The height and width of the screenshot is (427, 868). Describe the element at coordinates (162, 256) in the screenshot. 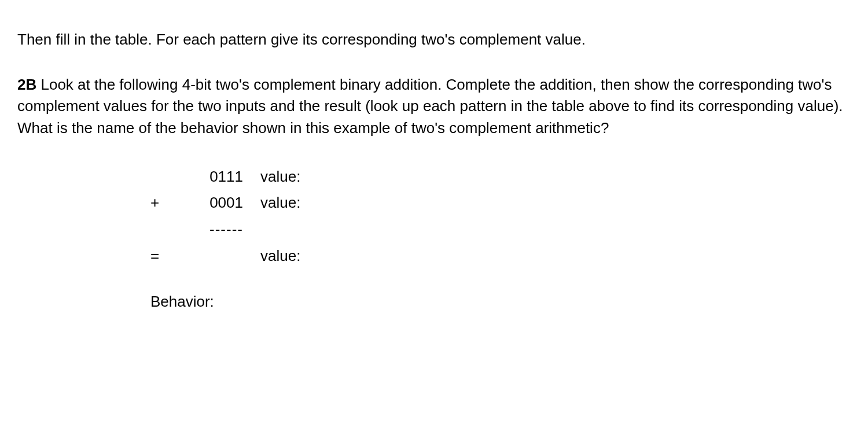

I see `equals-operator: =` at that location.